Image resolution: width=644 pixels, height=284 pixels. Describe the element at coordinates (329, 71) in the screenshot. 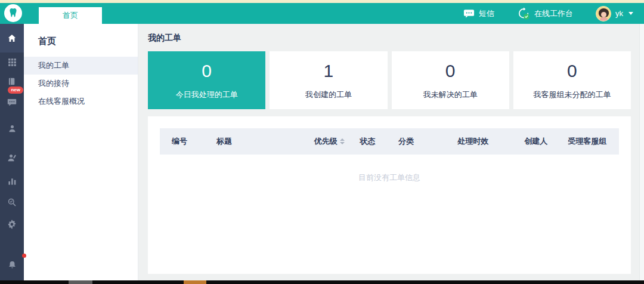

I see `stat-value: 1` at that location.